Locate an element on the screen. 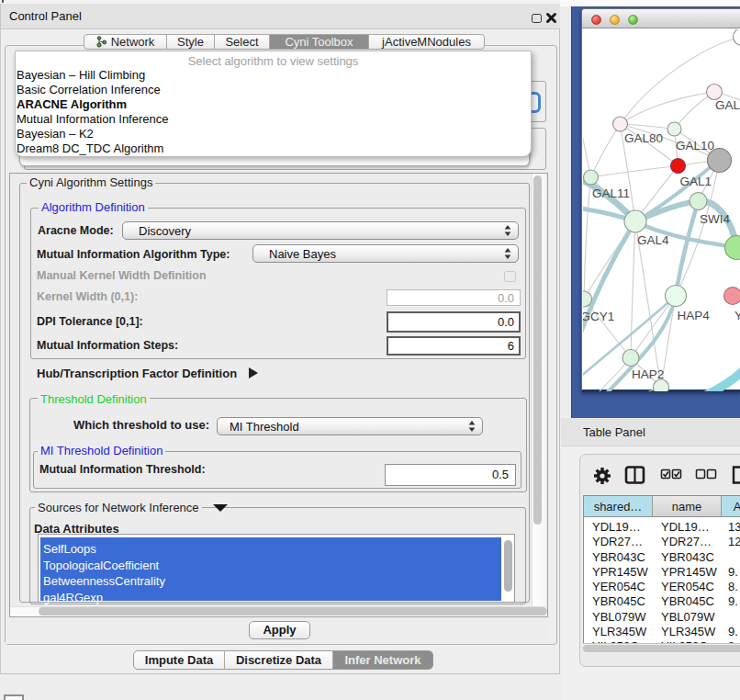 The image size is (740, 700). svg-text: Y is located at coordinates (737, 316).